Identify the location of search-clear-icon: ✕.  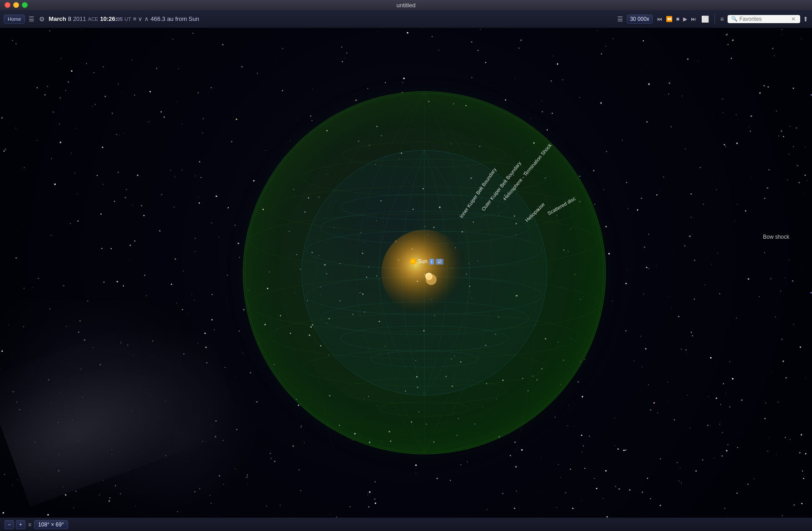
(793, 19).